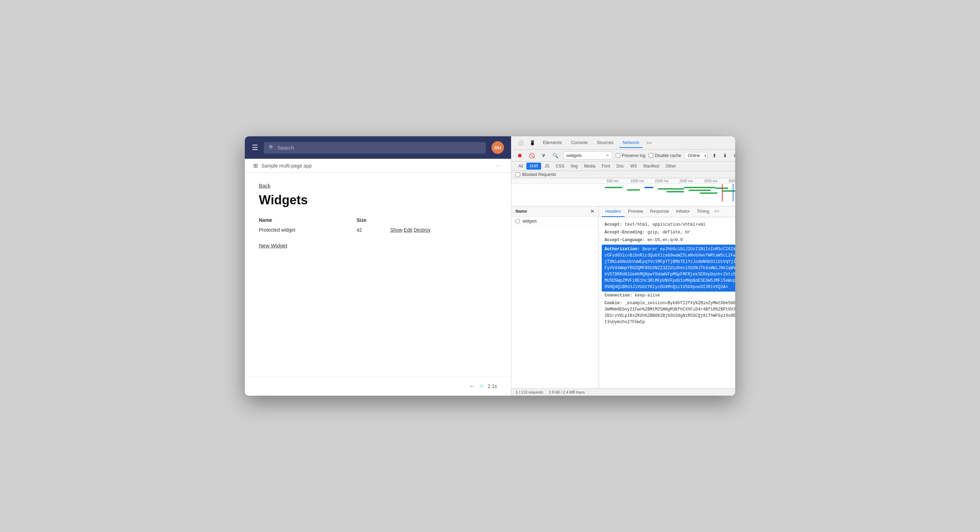 This screenshot has width=980, height=532. I want to click on new-widget-link: New Widget, so click(273, 245).